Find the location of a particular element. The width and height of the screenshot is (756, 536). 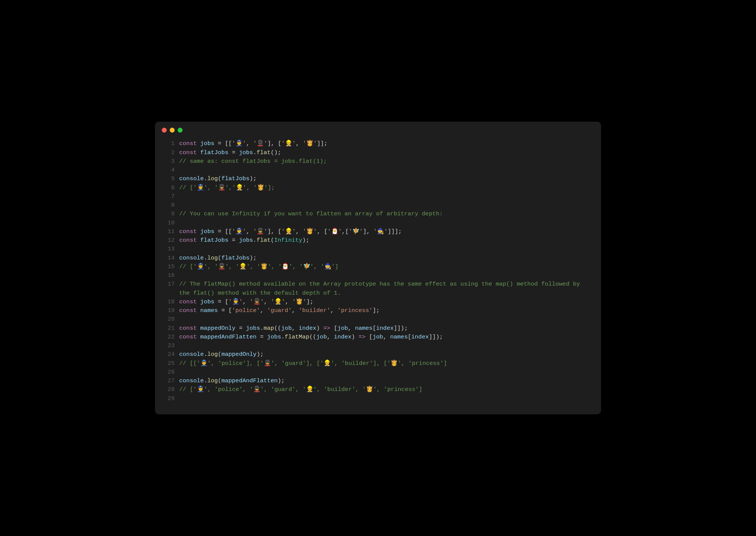

line-number: 7 is located at coordinates (169, 196).